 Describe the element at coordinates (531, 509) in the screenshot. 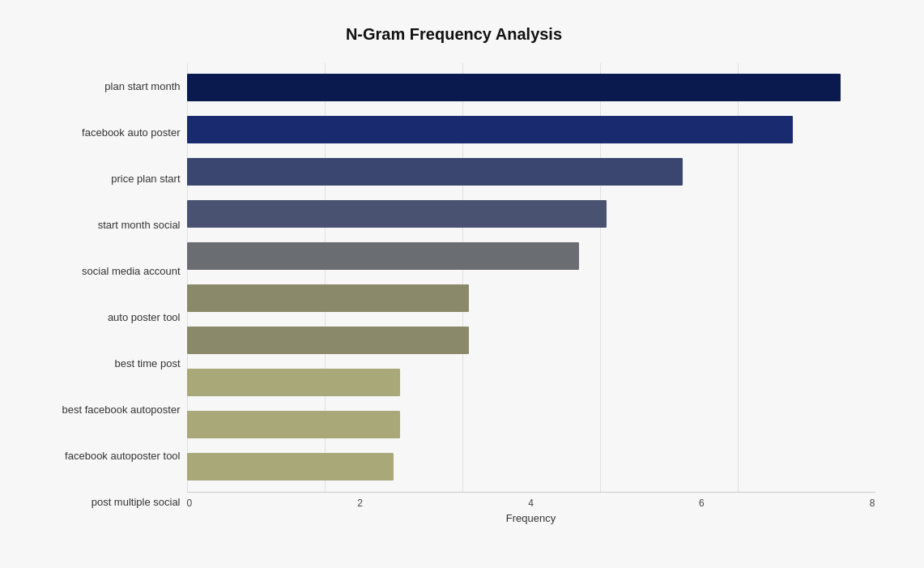

I see `x-axis: 02468 Frequency` at that location.